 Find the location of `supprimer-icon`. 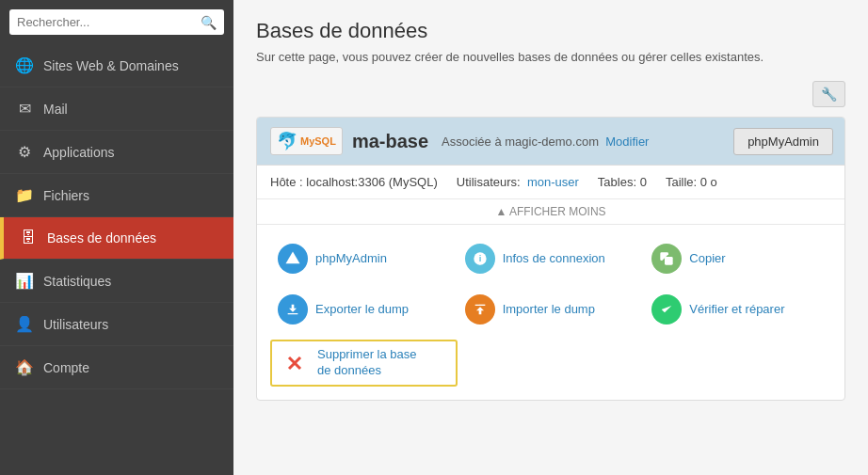

supprimer-icon is located at coordinates (295, 363).